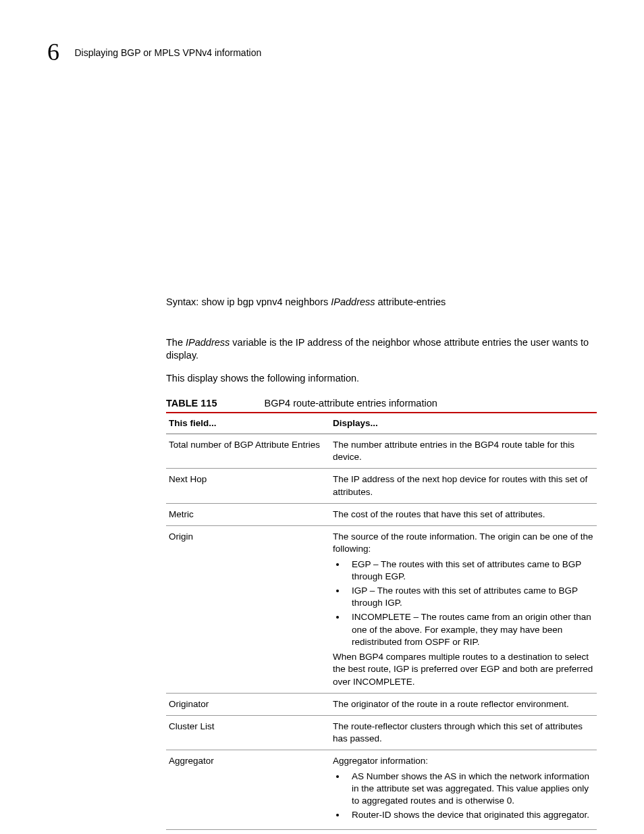 The height and width of the screenshot is (834, 644). I want to click on p1-var: IPaddress, so click(208, 342).